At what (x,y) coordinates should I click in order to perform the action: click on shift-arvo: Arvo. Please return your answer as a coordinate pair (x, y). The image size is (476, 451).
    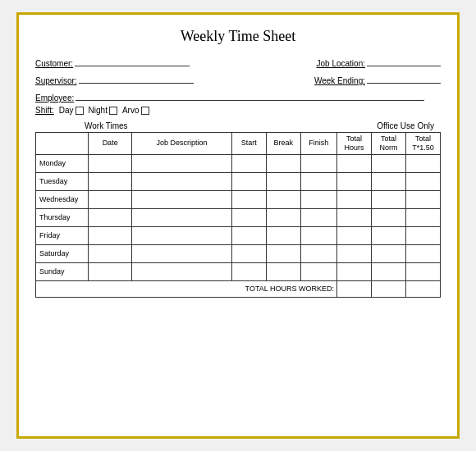
    Looking at the image, I should click on (136, 110).